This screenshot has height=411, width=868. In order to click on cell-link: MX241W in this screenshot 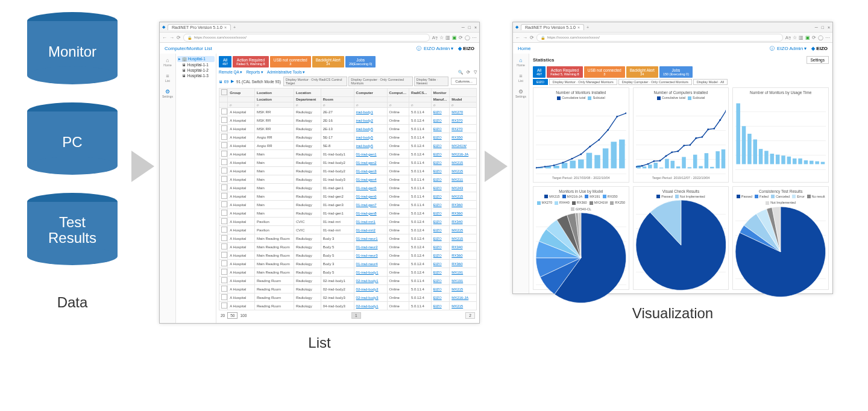, I will do `click(459, 146)`.